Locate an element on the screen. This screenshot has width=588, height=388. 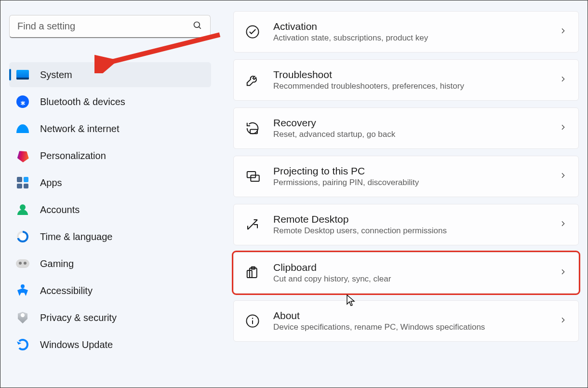
card-subtitle: Remote Desktop users, connection permiss… is located at coordinates (410, 231).